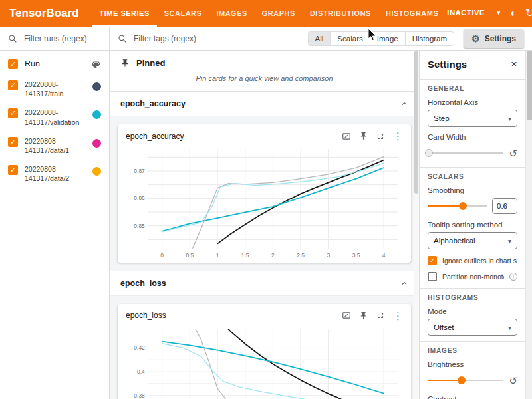  Describe the element at coordinates (472, 241) in the screenshot. I see `tooltip-sorting-select: Alphabetical ▾` at that location.